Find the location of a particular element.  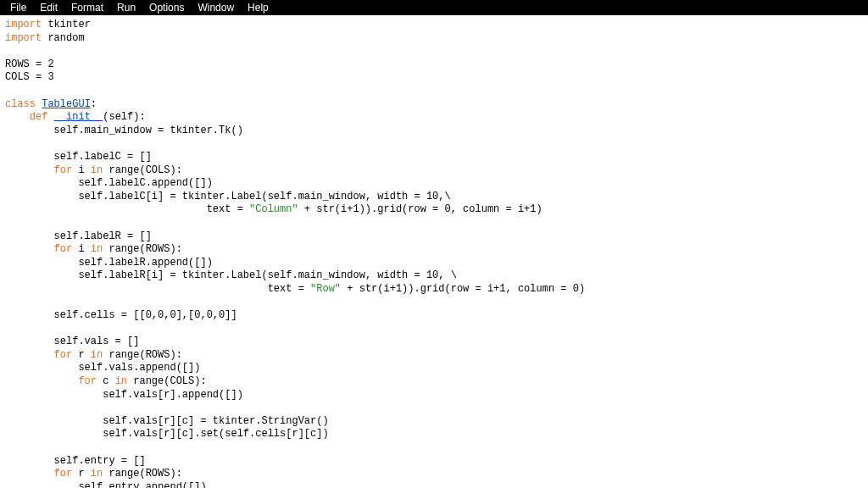

menu-run: Run is located at coordinates (126, 8).